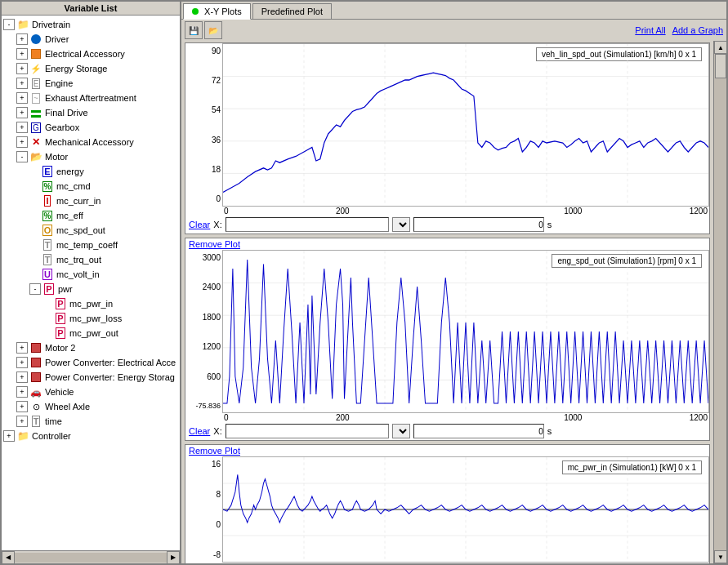  Describe the element at coordinates (22, 39) in the screenshot. I see `expander-driver: +` at that location.